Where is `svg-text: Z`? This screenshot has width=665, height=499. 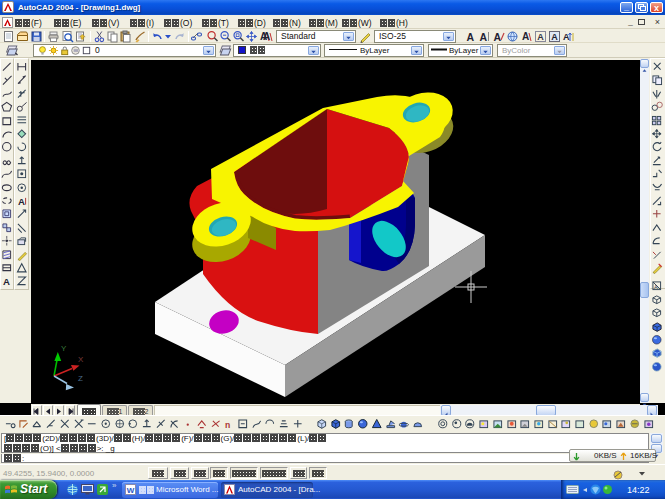
svg-text: Z is located at coordinates (80, 378).